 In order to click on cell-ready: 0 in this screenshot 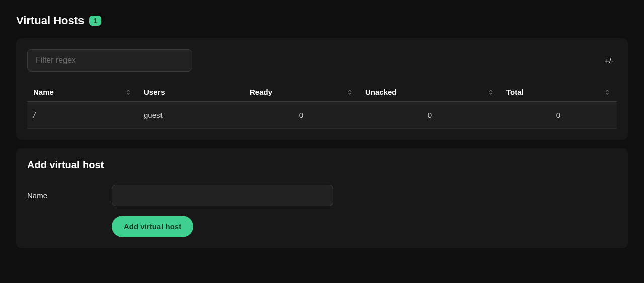, I will do `click(301, 115)`.